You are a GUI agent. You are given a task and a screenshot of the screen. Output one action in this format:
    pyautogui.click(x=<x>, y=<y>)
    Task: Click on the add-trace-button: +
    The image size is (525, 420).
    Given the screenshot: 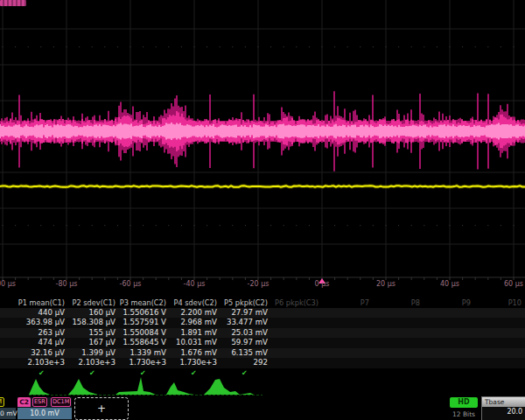 What is the action you would take?
    pyautogui.click(x=102, y=409)
    